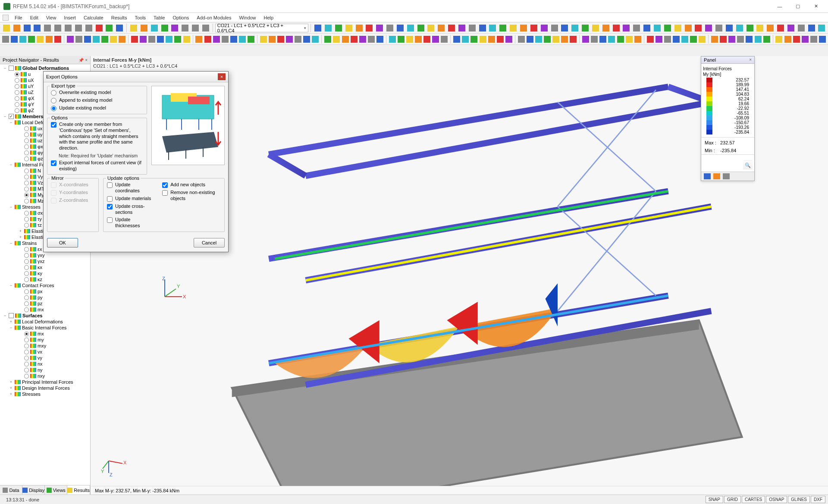 The height and width of the screenshot is (504, 828). I want to click on tree-item-45: my, so click(45, 340).